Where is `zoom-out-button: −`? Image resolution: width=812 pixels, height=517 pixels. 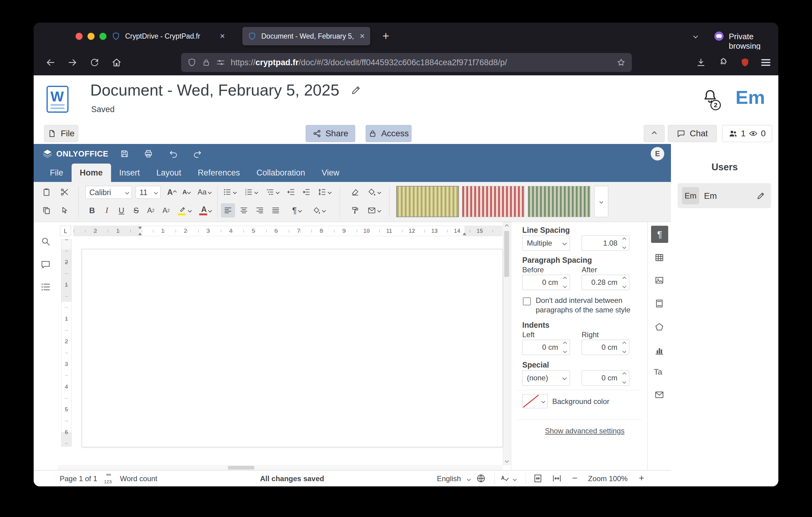
zoom-out-button: − is located at coordinates (575, 478).